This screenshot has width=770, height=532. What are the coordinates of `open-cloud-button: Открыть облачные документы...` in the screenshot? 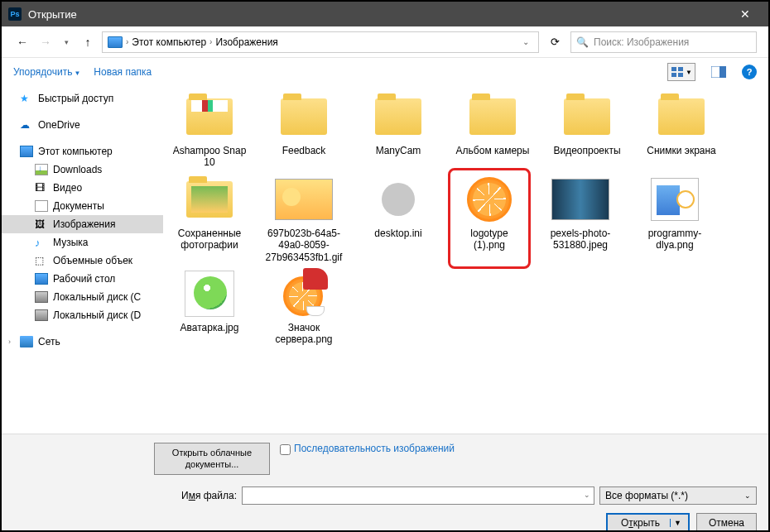 It's located at (212, 458).